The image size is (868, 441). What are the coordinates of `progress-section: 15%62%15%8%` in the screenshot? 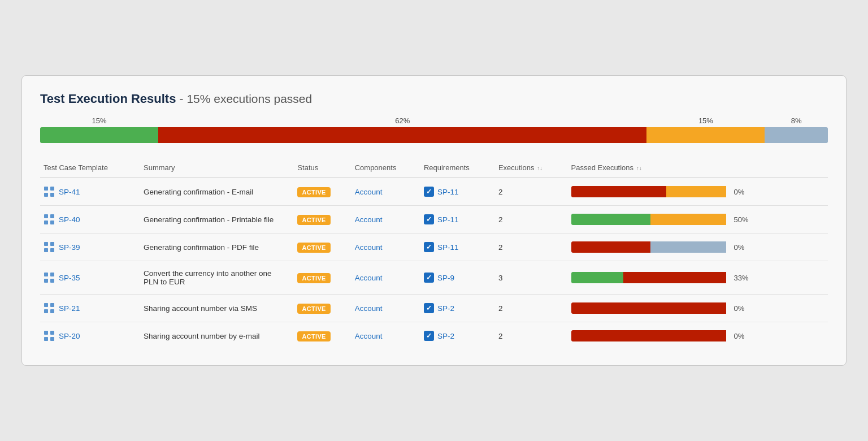 It's located at (434, 130).